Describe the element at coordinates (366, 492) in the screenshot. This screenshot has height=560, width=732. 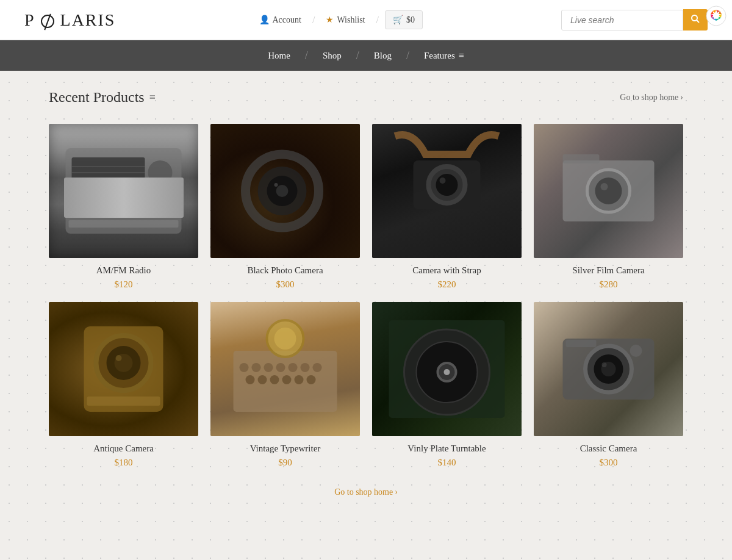
I see `go-to-shop-bottom: Go to shop home ›` at that location.